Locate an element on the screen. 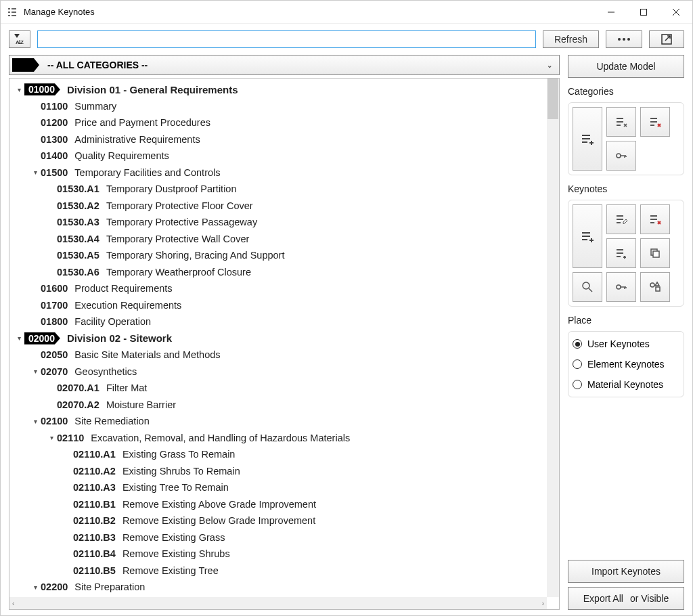 Image resolution: width=693 pixels, height=616 pixels. radio-element-keynotes: Element Keynotes is located at coordinates (626, 364).